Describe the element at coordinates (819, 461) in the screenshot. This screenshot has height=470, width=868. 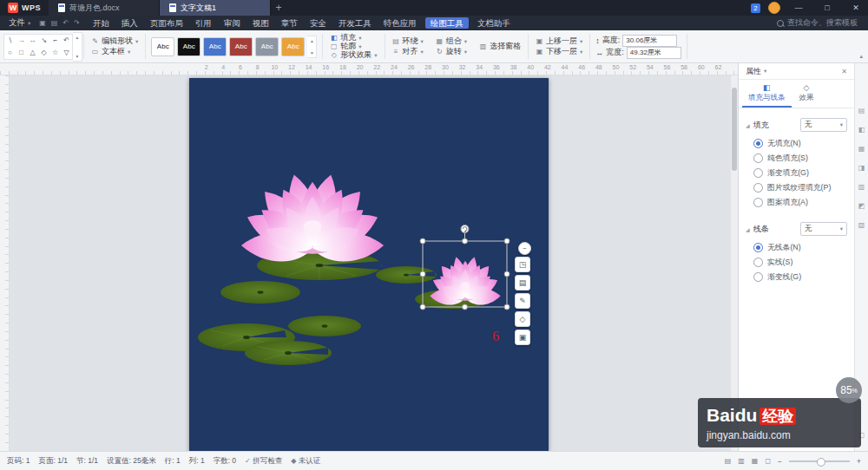
I see `zoom-slider` at that location.